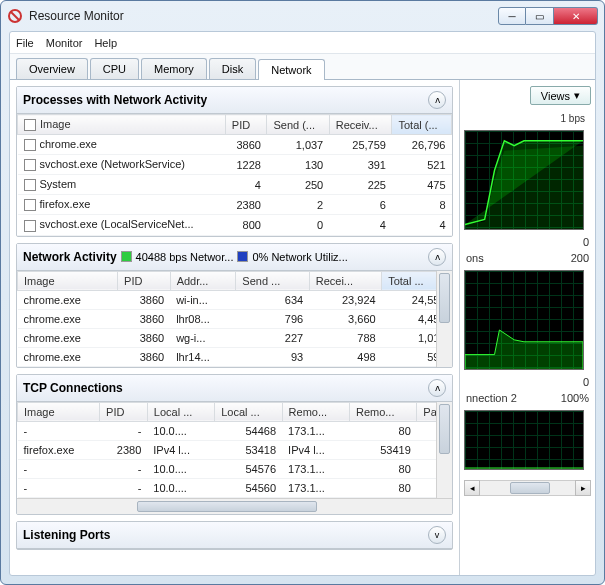 The height and width of the screenshot is (585, 605). Describe the element at coordinates (235, 225) in the screenshot. I see `table-row: svchost.exe (LocalServiceNet...800044` at that location.